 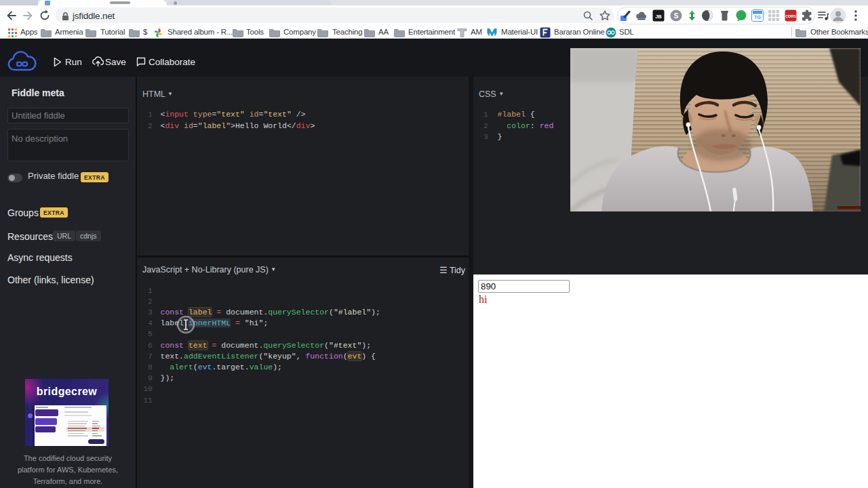 What do you see at coordinates (757, 18) in the screenshot?
I see `svg-text: TG` at bounding box center [757, 18].